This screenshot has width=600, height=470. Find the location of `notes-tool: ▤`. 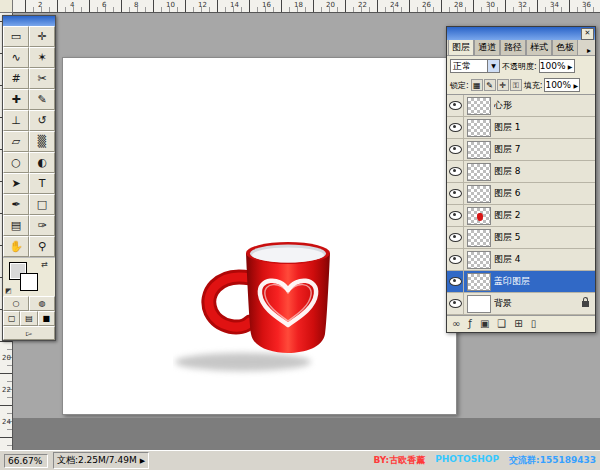

notes-tool: ▤ is located at coordinates (16, 226).